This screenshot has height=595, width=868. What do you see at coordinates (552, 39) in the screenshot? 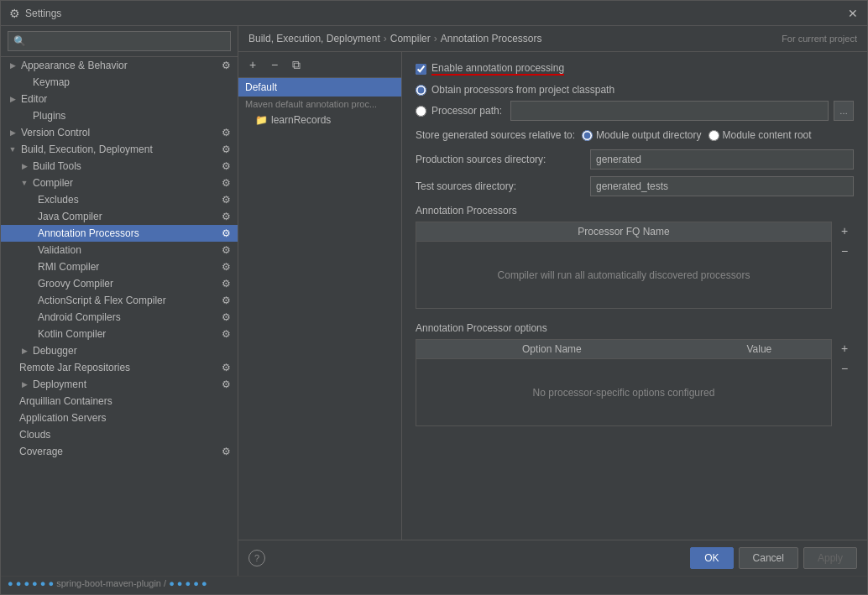
I see `breadcrumb: Build, Execution, Deployment › Compiler …` at bounding box center [552, 39].